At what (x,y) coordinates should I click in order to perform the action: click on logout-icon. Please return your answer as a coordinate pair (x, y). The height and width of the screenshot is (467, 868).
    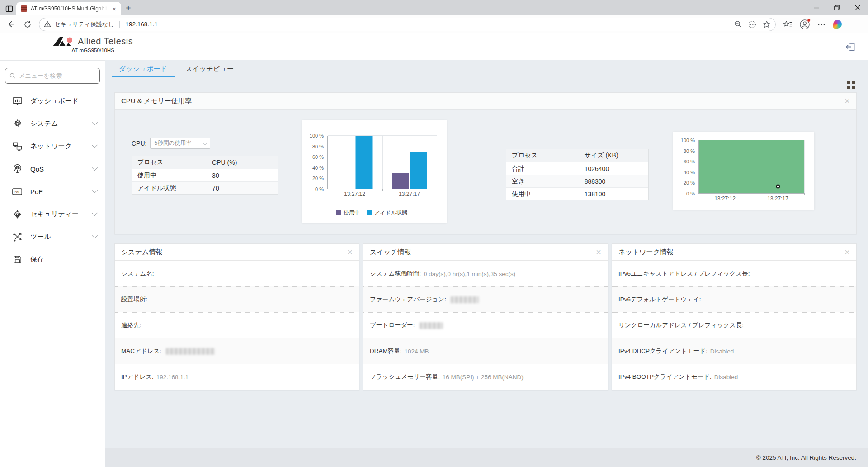
    Looking at the image, I should click on (850, 47).